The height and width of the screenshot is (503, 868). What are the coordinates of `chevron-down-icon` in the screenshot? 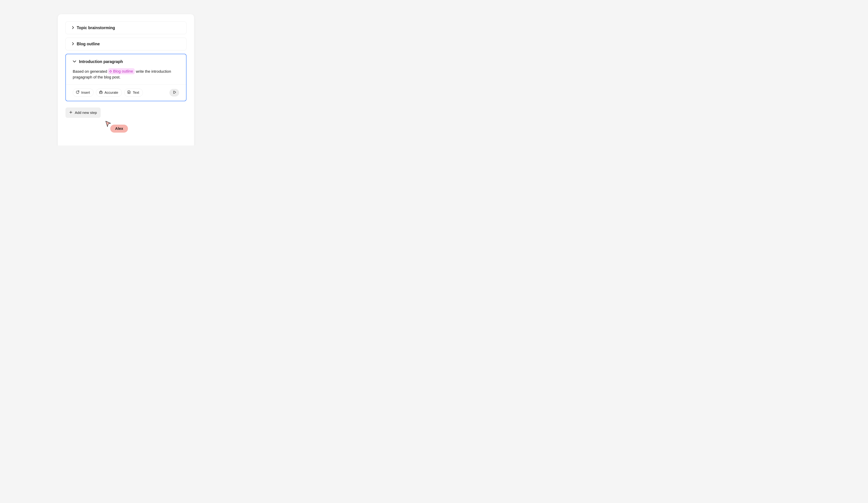 It's located at (74, 62).